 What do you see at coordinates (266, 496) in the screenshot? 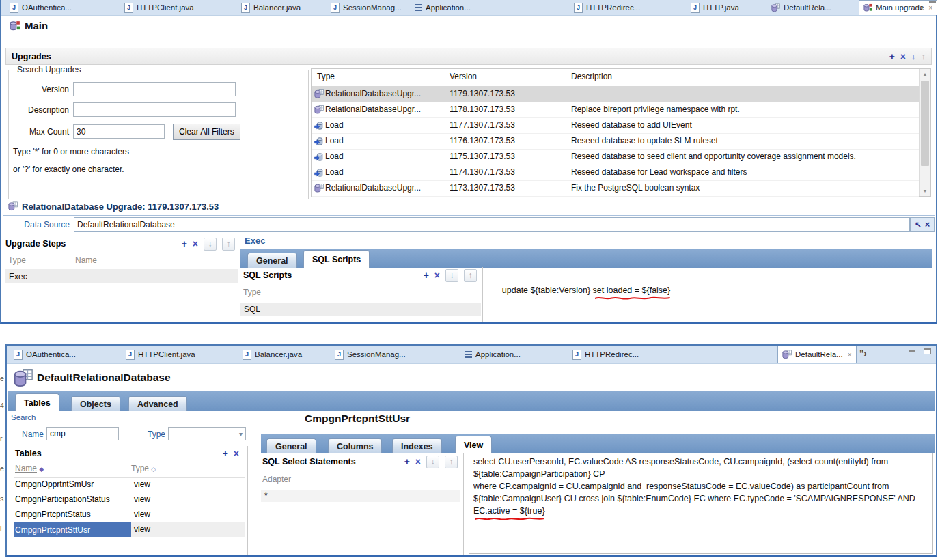
I see `cell-adapter: *` at bounding box center [266, 496].